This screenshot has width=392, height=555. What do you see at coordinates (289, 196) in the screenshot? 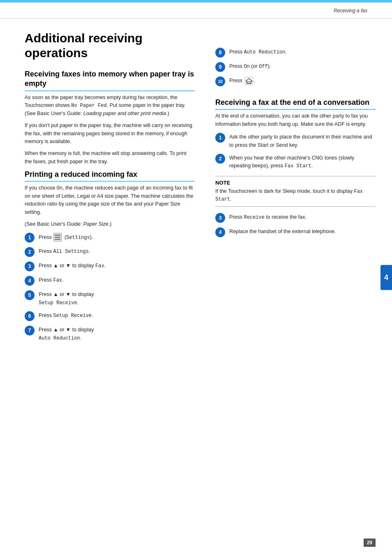
I see `code-faxstart2: Fax Start` at bounding box center [289, 196].